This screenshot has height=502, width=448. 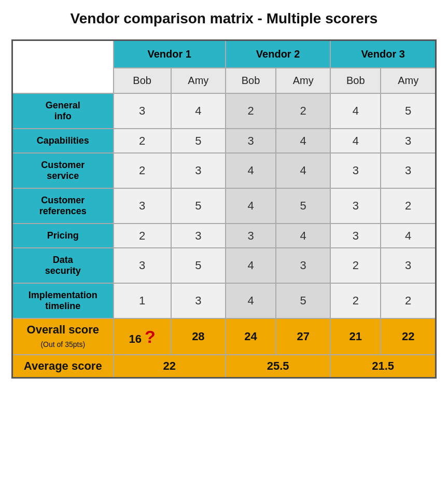 What do you see at coordinates (224, 171) in the screenshot?
I see `category-row-2: Customerservice234433` at bounding box center [224, 171].